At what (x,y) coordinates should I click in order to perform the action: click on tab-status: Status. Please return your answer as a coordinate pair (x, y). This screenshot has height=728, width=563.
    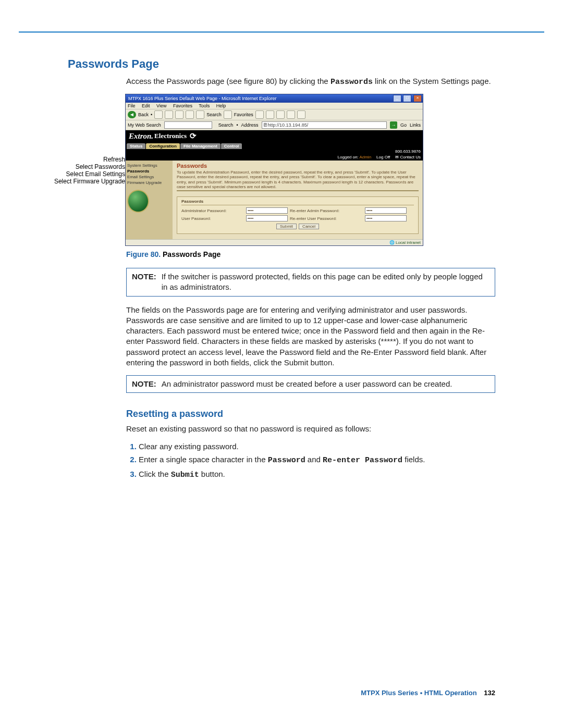
    Looking at the image, I should click on (136, 146).